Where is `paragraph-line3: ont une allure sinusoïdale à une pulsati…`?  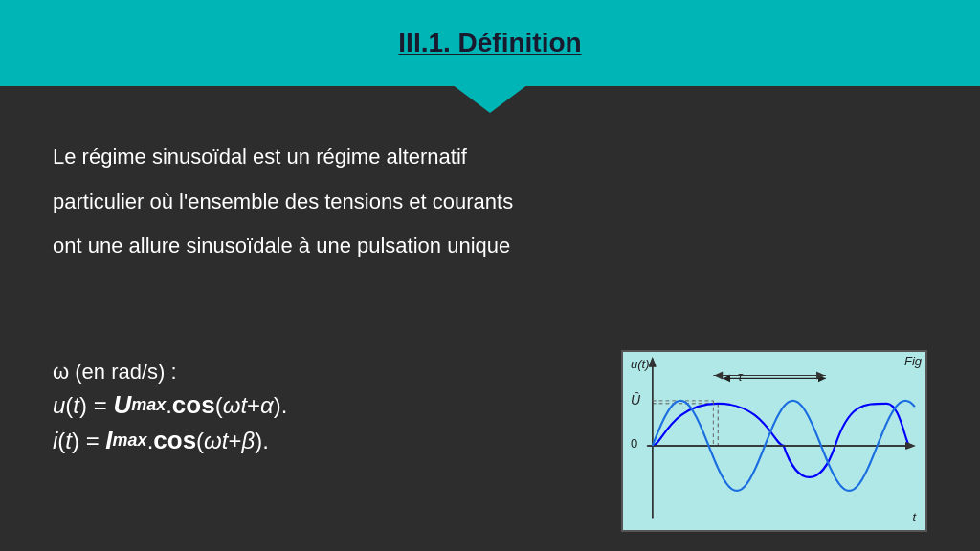
paragraph-line3: ont une allure sinusoïdale à une pulsati… is located at coordinates (490, 247).